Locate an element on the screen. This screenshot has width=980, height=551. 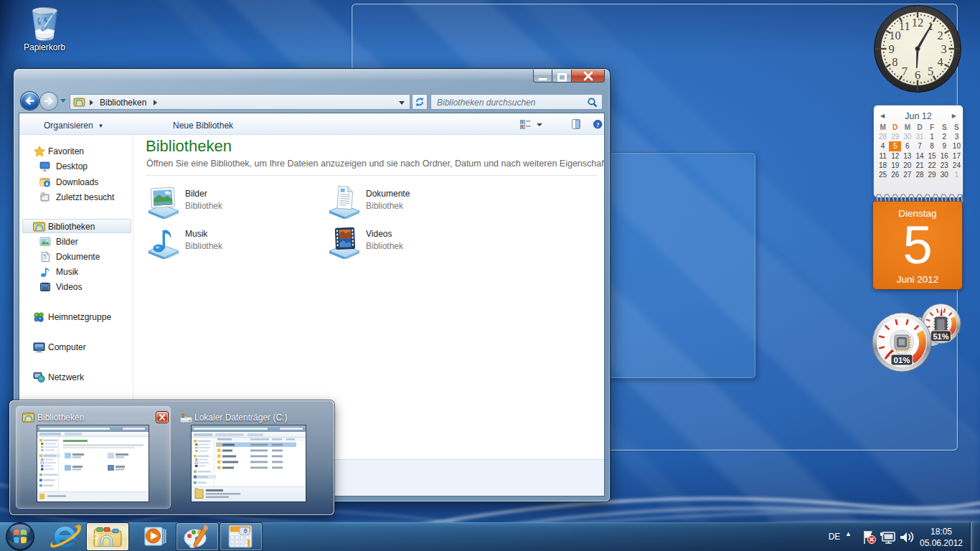
svg-text: 4 is located at coordinates (940, 62).